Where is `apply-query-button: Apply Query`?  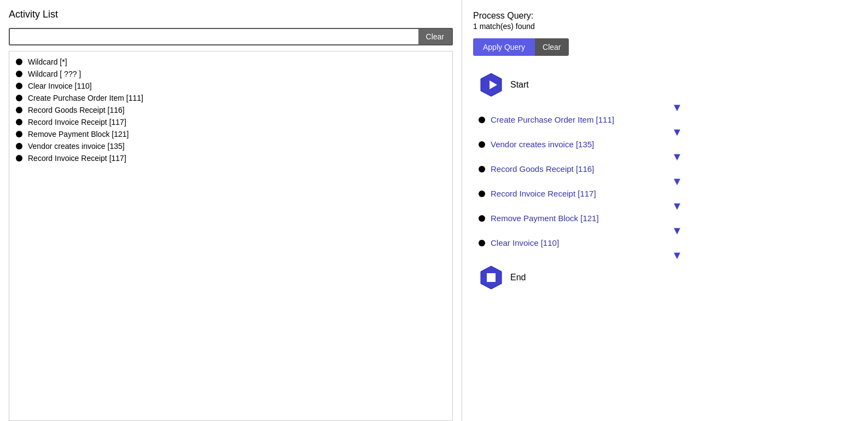
apply-query-button: Apply Query is located at coordinates (504, 47).